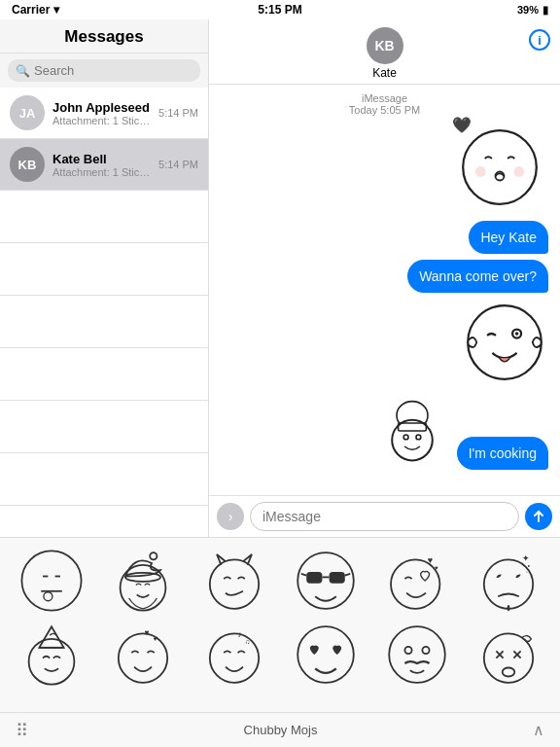 The image size is (560, 747). I want to click on sticker-annoyed: ✦ • ◦, so click(508, 581).